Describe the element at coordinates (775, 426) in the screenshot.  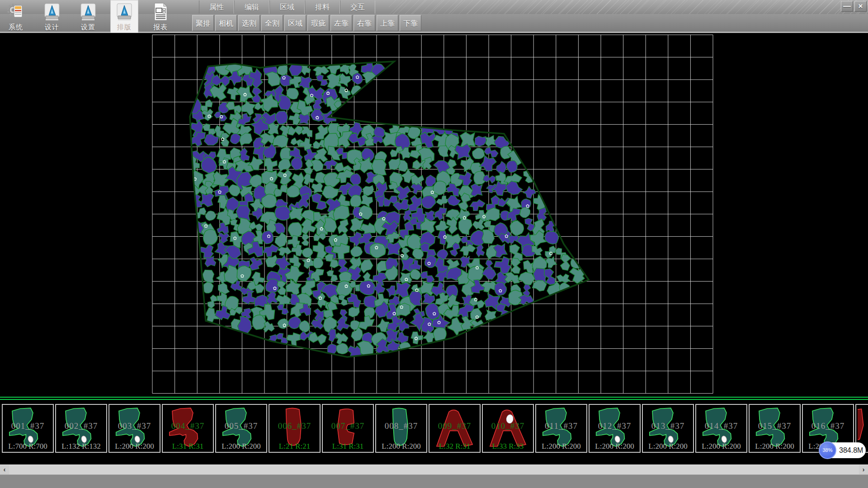
I see `piece-name: 015_#37` at that location.